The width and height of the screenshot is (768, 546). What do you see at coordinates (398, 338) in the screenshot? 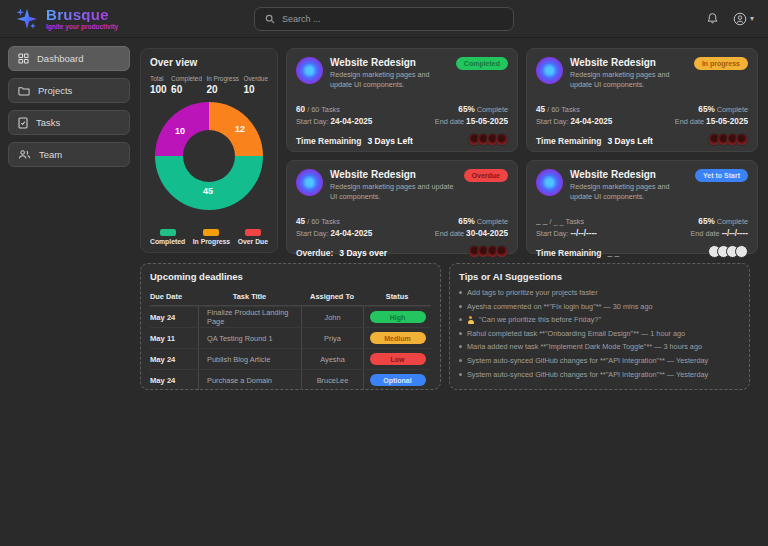
I see `priority-pill: Medium` at bounding box center [398, 338].